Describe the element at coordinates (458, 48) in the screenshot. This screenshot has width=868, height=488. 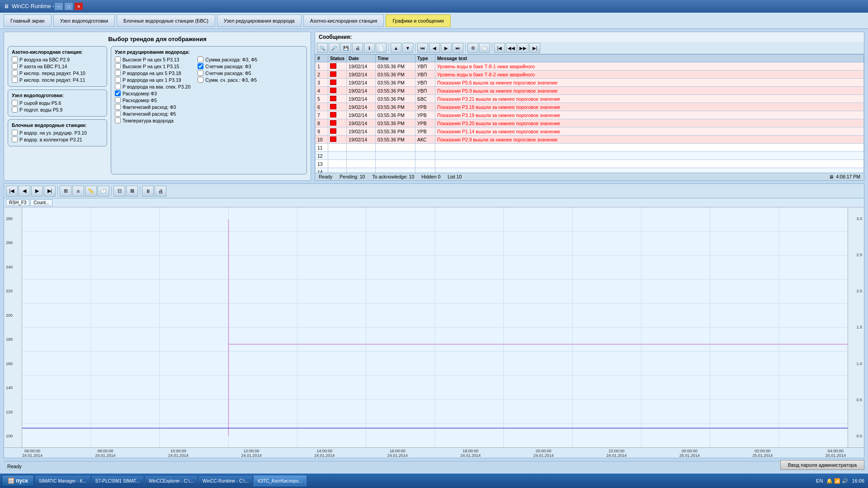
I see `msg-btn-last: ⏭` at that location.